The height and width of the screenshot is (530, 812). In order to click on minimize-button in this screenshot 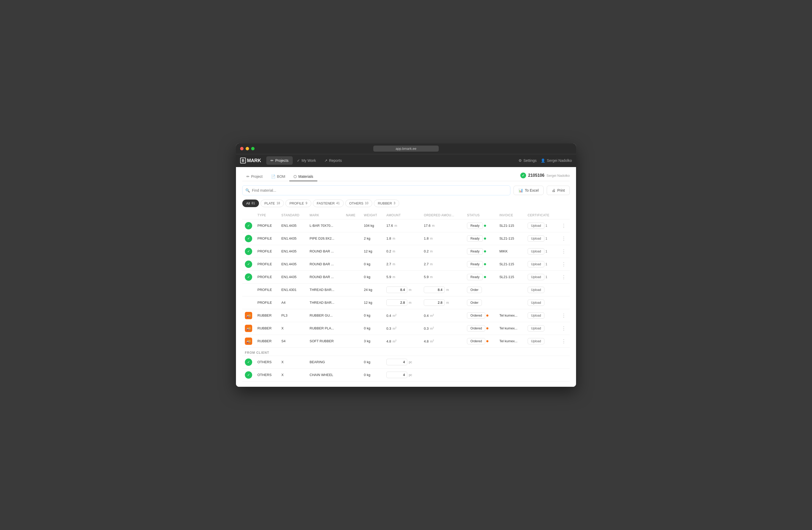, I will do `click(247, 149)`.